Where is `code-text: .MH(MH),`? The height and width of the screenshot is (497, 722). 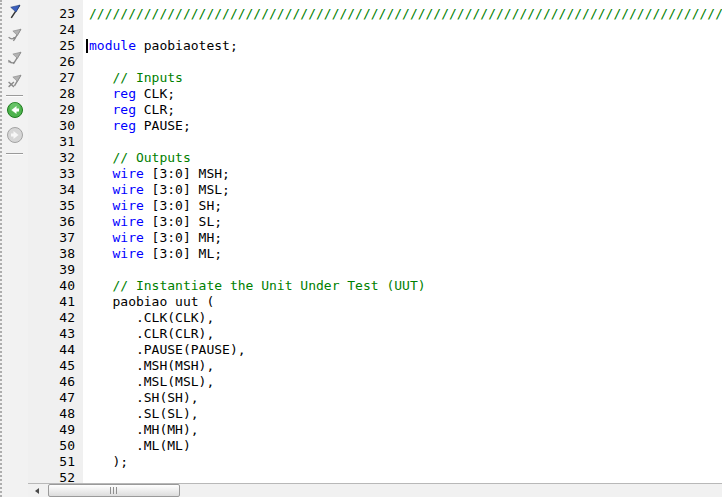
code-text: .MH(MH), is located at coordinates (144, 430).